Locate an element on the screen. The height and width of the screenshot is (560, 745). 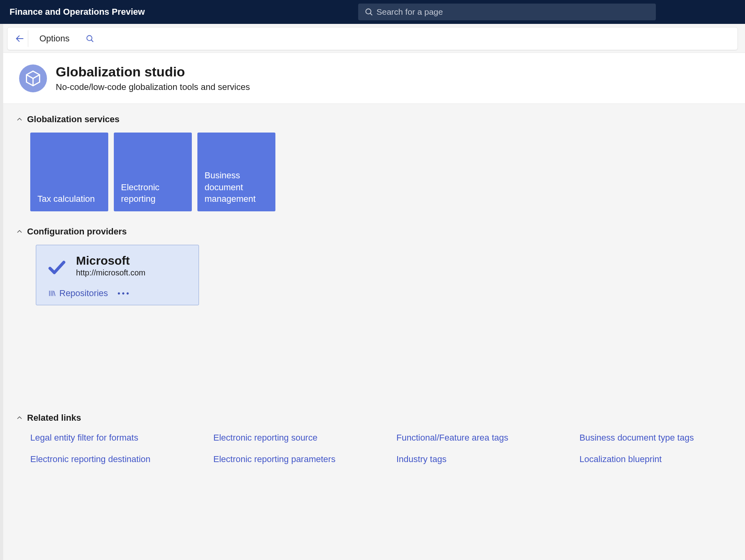
back-button is located at coordinates (20, 39).